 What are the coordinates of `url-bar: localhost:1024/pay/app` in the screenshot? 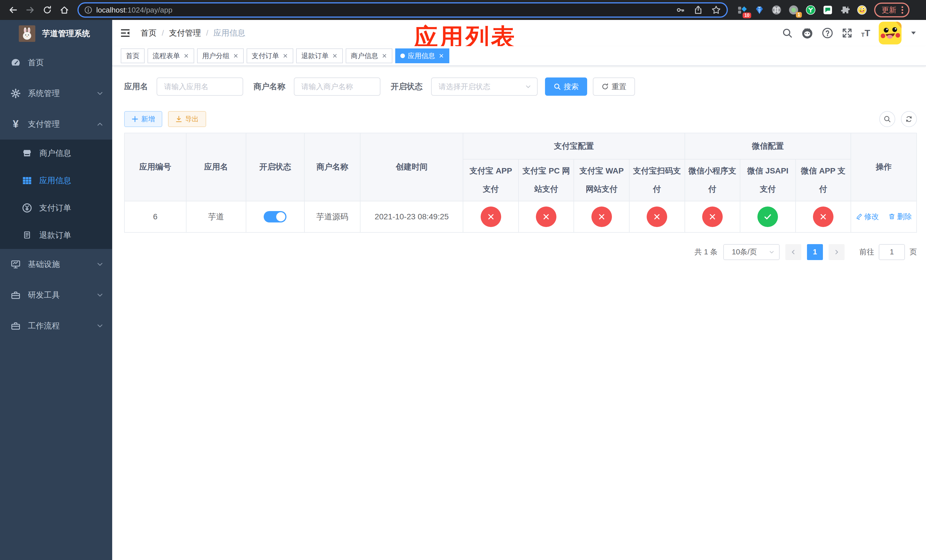 It's located at (403, 10).